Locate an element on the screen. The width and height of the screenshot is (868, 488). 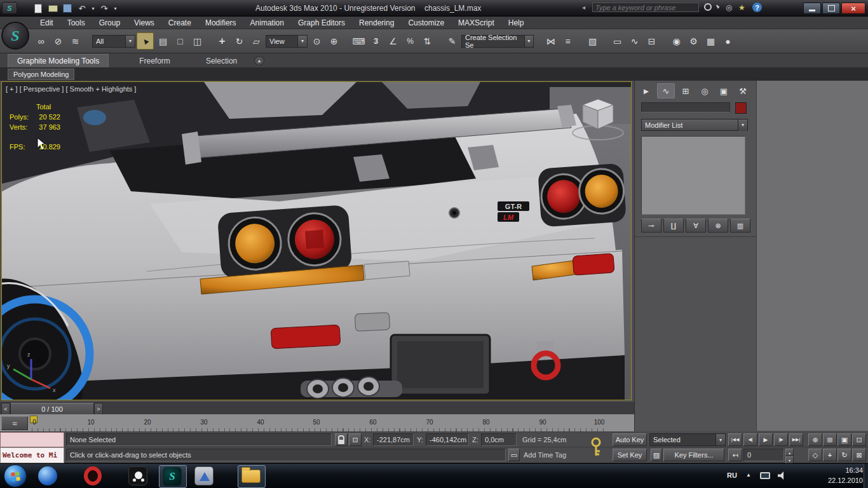
reference-coordinate-dropdown: View ▾ is located at coordinates (287, 41).